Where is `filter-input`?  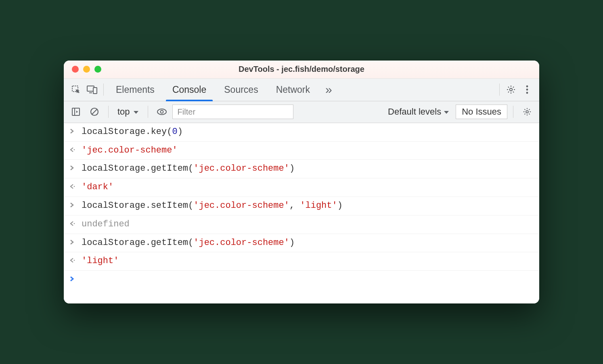
filter-input is located at coordinates (233, 112).